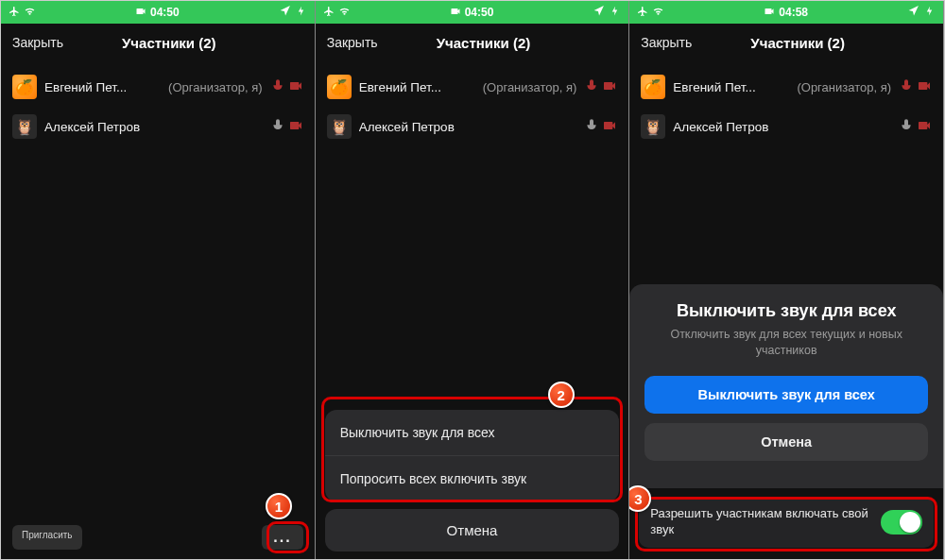 This screenshot has height=560, width=945. Describe the element at coordinates (760, 522) in the screenshot. I see `toggle-label: Разрешить участникам включать свой звук` at that location.